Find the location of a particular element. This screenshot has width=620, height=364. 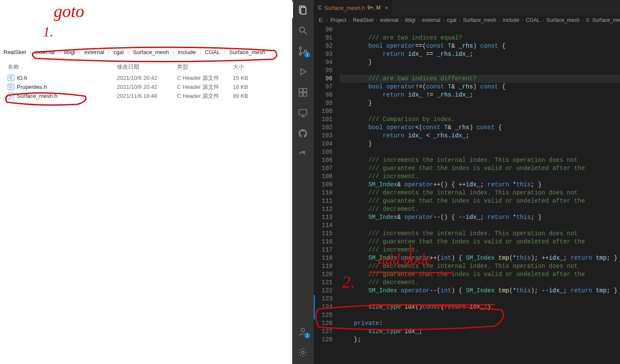

breadcrumb-item: E: is located at coordinates (321, 20).